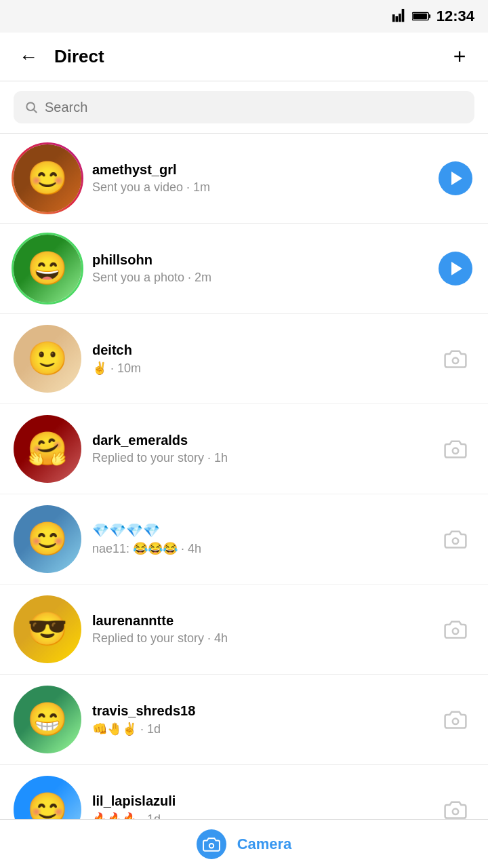  I want to click on conv-preview: 👊🤚✌️ · 1d, so click(259, 729).